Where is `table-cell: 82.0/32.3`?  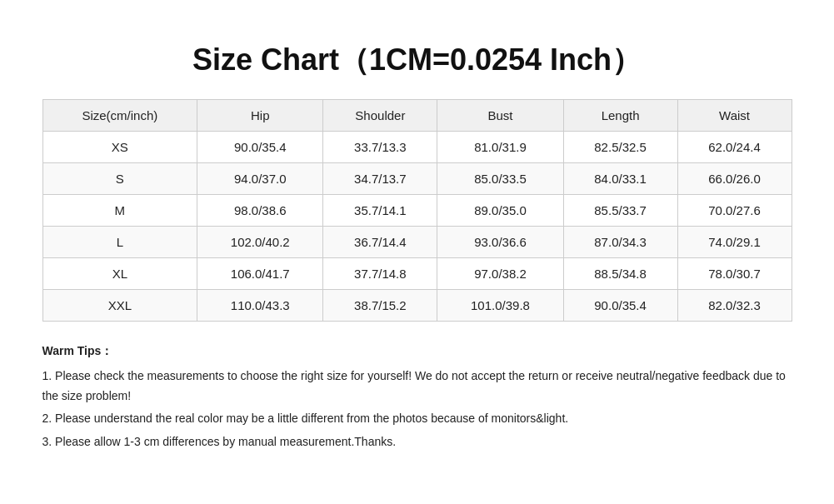 table-cell: 82.0/32.3 is located at coordinates (735, 306).